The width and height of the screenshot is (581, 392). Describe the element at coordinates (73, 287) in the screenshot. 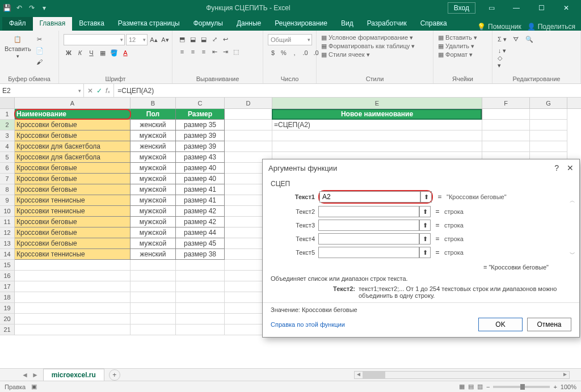

I see `cell-A17` at that location.